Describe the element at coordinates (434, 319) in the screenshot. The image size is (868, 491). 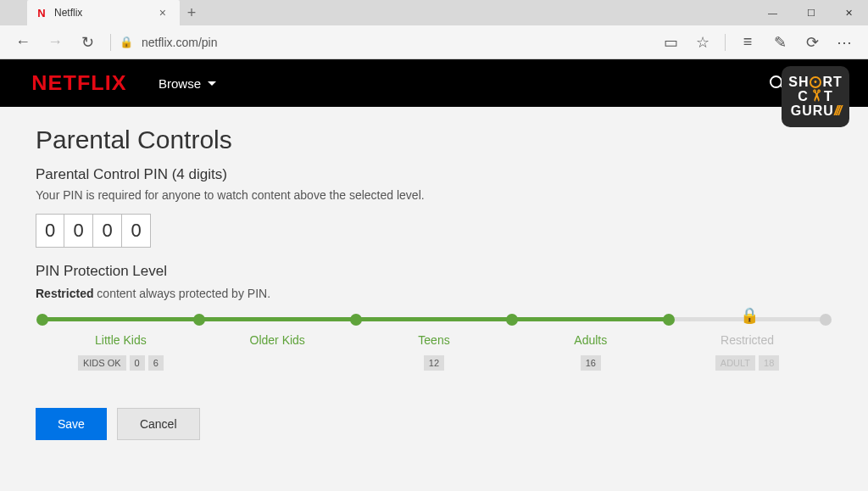
I see `slider-track: 🔒` at that location.